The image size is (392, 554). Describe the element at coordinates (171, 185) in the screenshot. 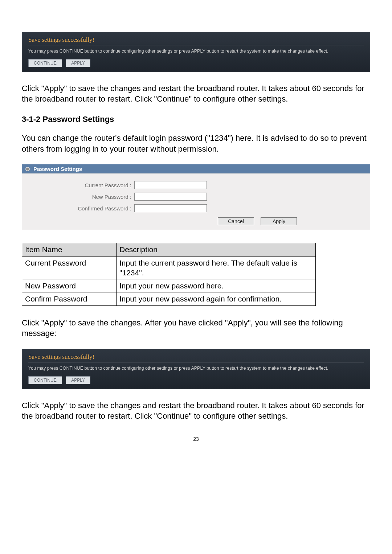

I see `current-password-input` at that location.